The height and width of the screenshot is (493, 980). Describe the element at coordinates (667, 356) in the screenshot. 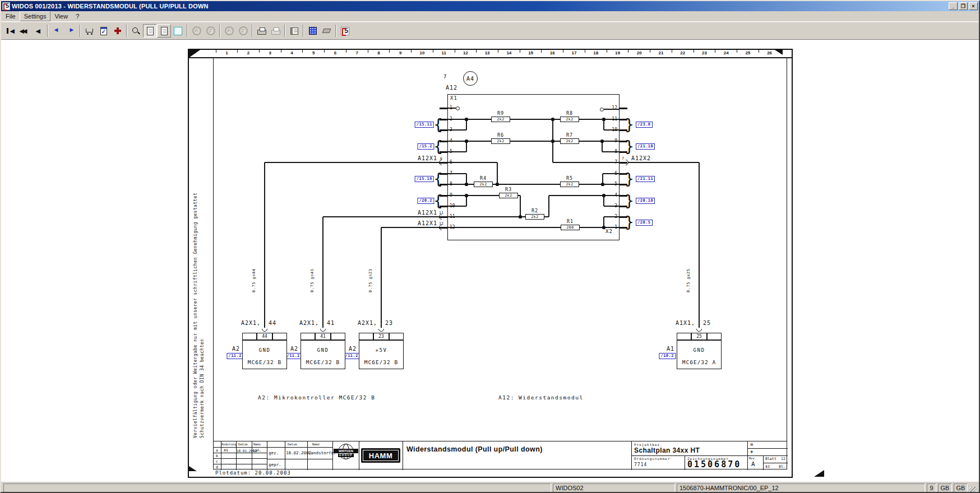

I see `cross-reference-link: /10.2` at that location.